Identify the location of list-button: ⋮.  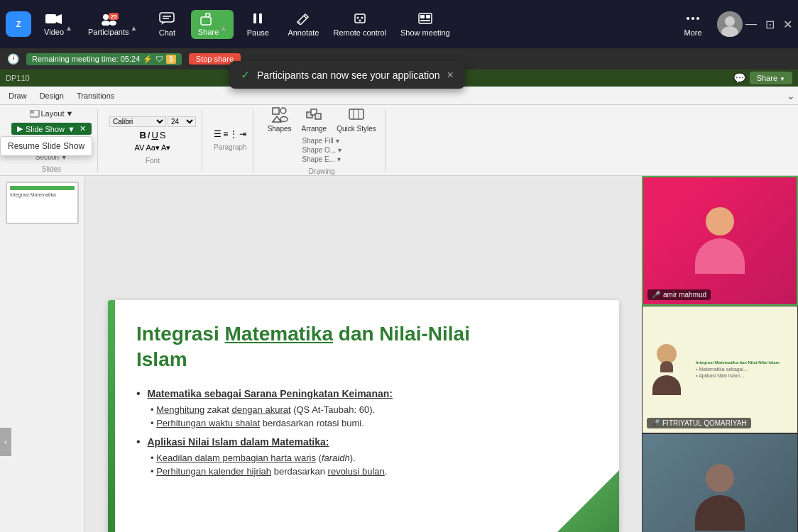
(234, 134).